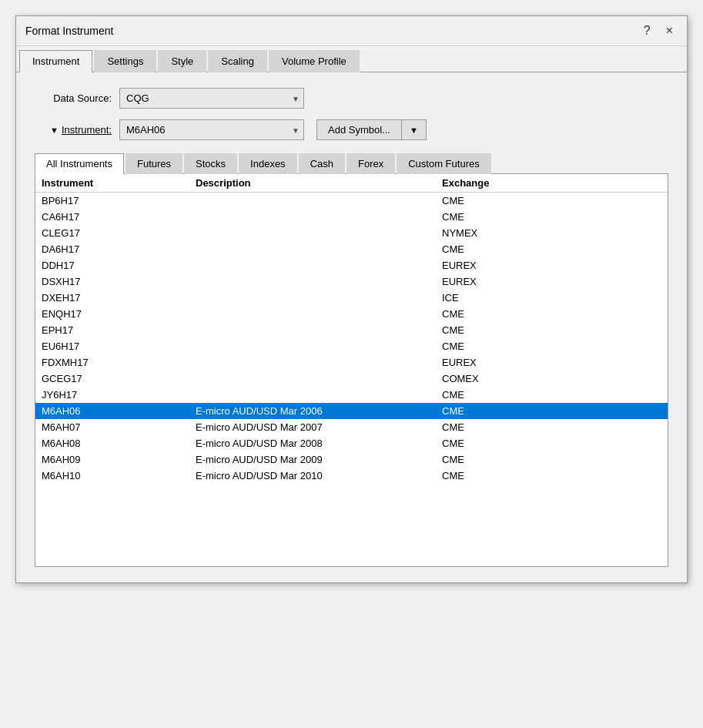  Describe the element at coordinates (119, 362) in the screenshot. I see `cell-instrument: FDXMH17` at that location.